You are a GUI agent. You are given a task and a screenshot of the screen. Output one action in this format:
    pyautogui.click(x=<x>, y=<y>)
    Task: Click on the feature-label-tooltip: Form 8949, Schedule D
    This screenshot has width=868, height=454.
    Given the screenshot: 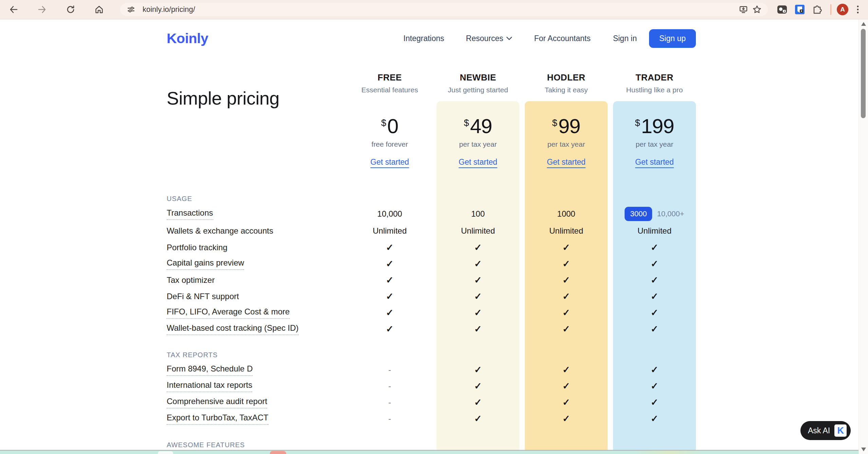 What is the action you would take?
    pyautogui.click(x=210, y=370)
    